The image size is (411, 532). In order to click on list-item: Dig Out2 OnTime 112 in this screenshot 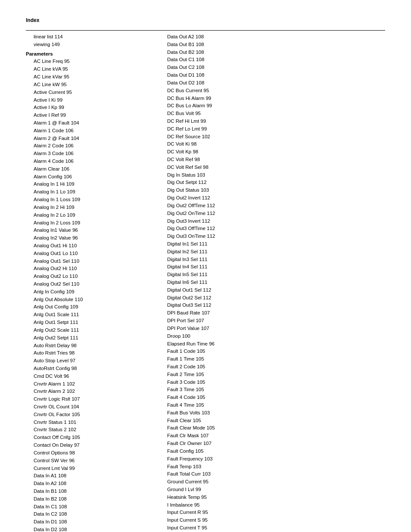, I will do `click(222, 214)`.